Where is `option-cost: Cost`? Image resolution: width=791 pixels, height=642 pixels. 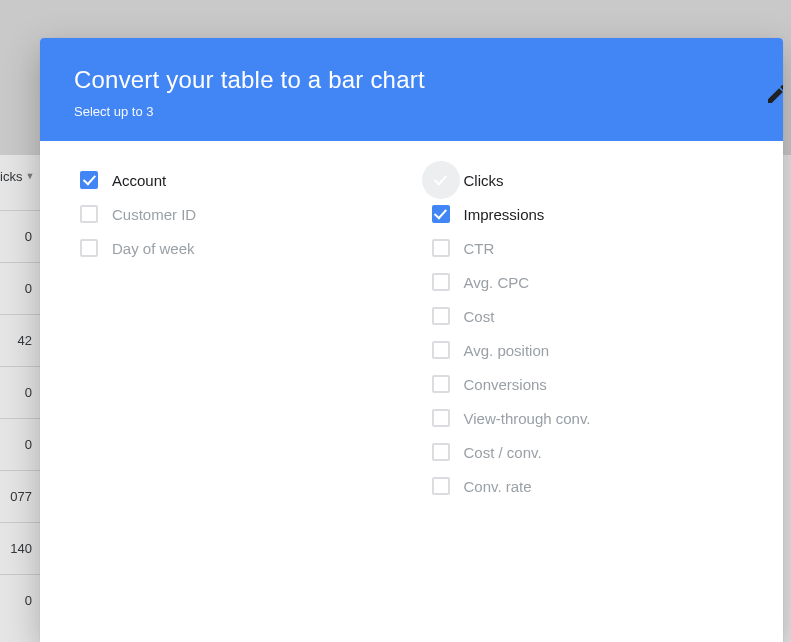 option-cost: Cost is located at coordinates (588, 316).